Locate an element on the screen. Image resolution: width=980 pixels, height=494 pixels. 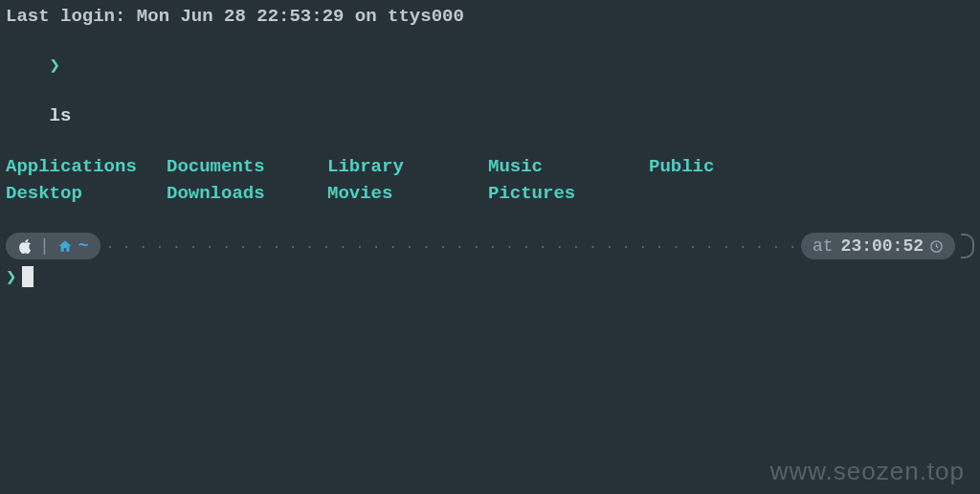
command-text: ls is located at coordinates (61, 116).